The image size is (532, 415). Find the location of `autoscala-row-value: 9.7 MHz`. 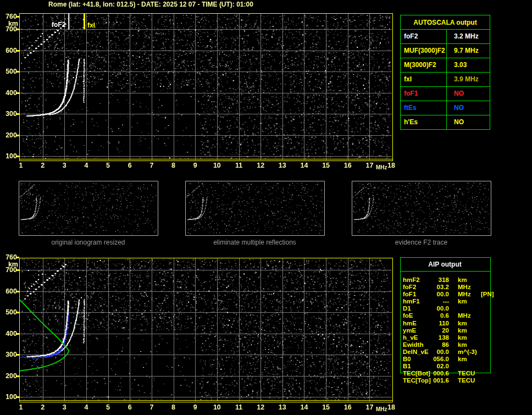

autoscala-row-value: 9.7 MHz is located at coordinates (468, 51).